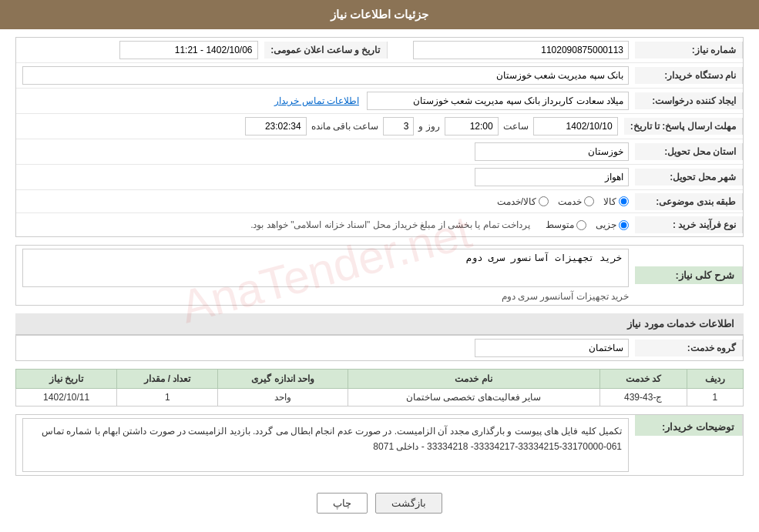 Image resolution: width=759 pixels, height=532 pixels. I want to click on service-group-section: گروه خدمت:, so click(379, 348).